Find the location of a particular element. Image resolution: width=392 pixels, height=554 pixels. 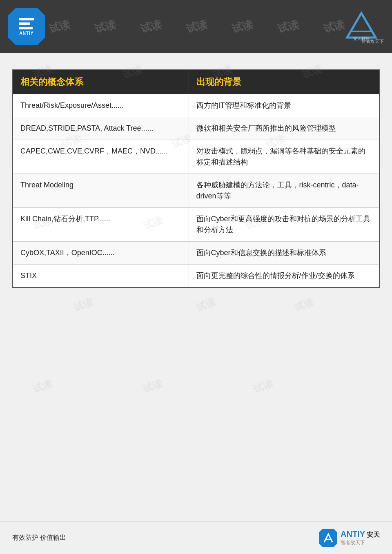

header: ANTIY 试读 试读 试读 试读 试读 试读 试读 安天科技 智者敌天下 is located at coordinates (196, 27).